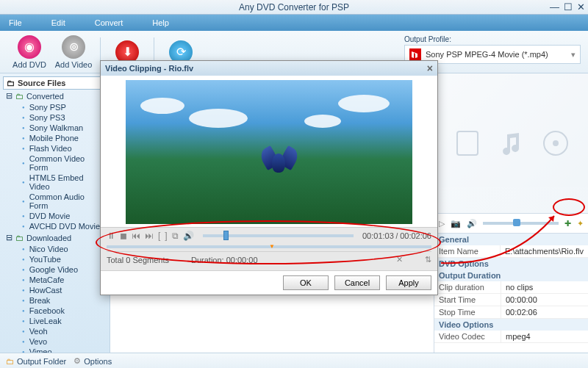  What do you see at coordinates (269, 248) in the screenshot?
I see `clip-controls: ⏸ ◼ ⏮ ⏭ [ ] ⧉ 🔊 00:01:03 / 00:02:06 ▼ To…` at bounding box center [269, 248].